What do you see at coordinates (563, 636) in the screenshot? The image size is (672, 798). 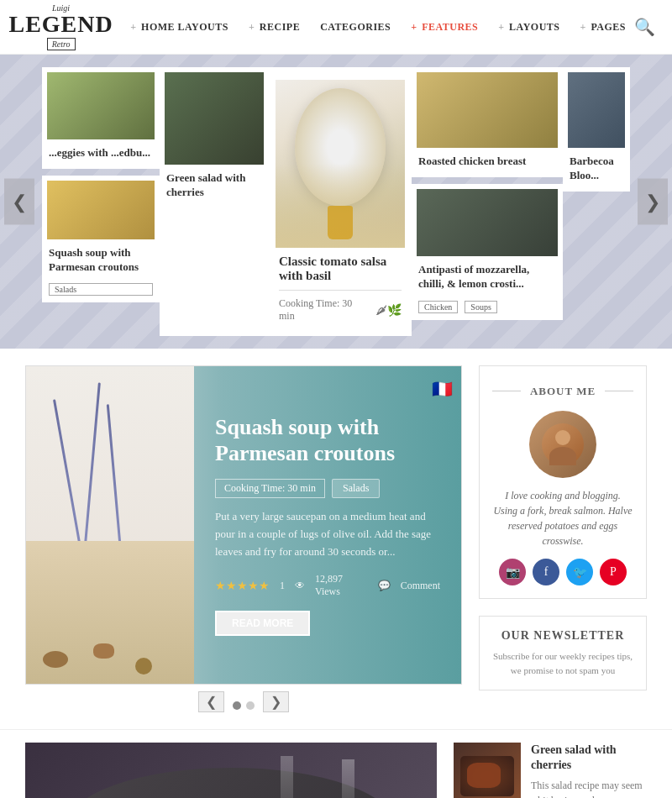 I see `newsletter-title: OUR NEWSLETTER` at bounding box center [563, 636].